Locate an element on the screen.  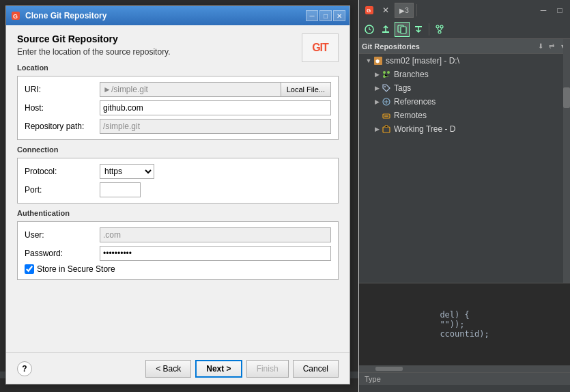
titlebar-buttons: ─ □ ✕ is located at coordinates (326, 16).